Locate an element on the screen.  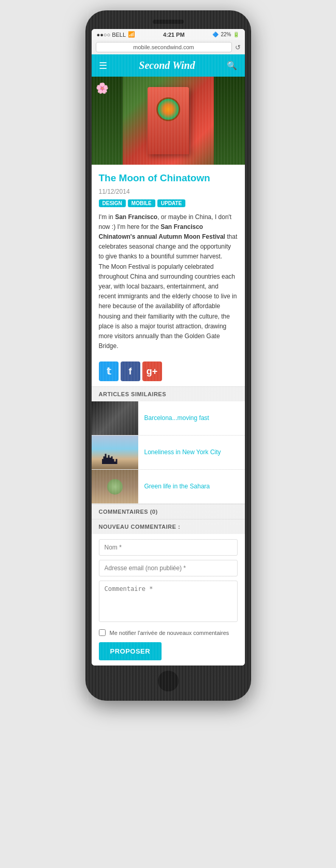
barcelona-thumb is located at coordinates (115, 418).